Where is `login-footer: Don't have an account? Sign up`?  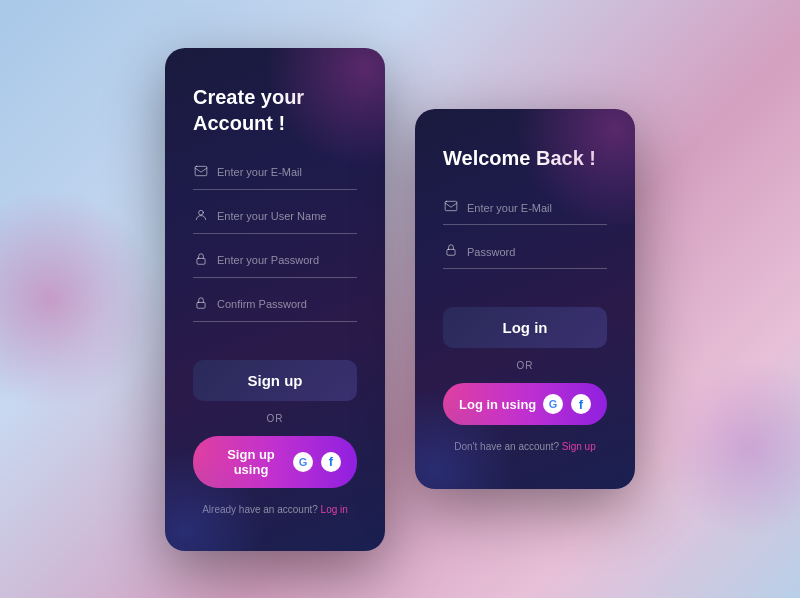
login-footer: Don't have an account? Sign up is located at coordinates (525, 446).